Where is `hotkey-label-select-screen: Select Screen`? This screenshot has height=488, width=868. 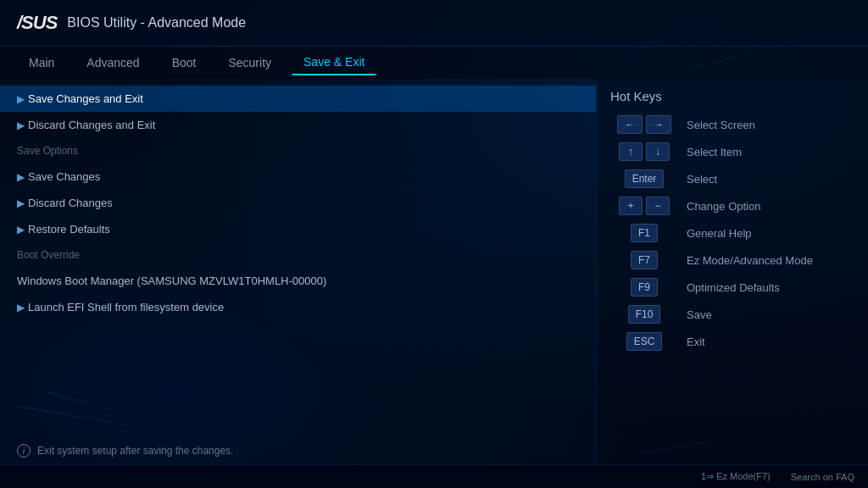 hotkey-label-select-screen: Select Screen is located at coordinates (721, 125).